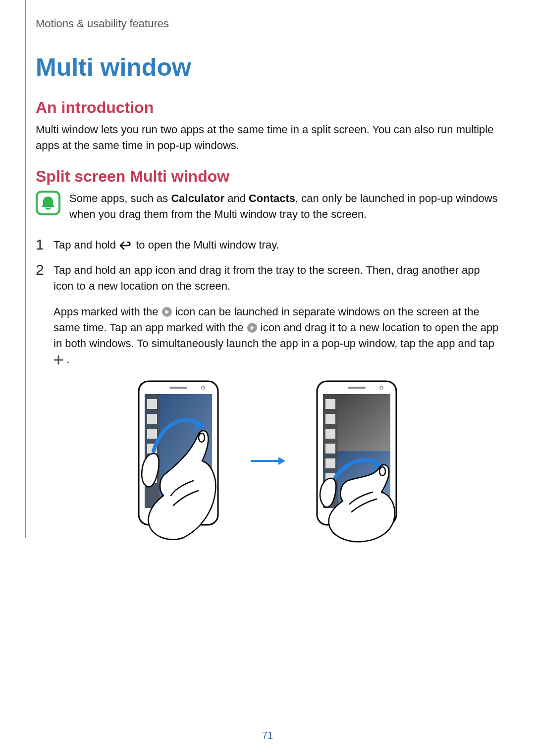  What do you see at coordinates (268, 245) in the screenshot?
I see `step-1: 1 Tap and hold to open the Multi window …` at bounding box center [268, 245].